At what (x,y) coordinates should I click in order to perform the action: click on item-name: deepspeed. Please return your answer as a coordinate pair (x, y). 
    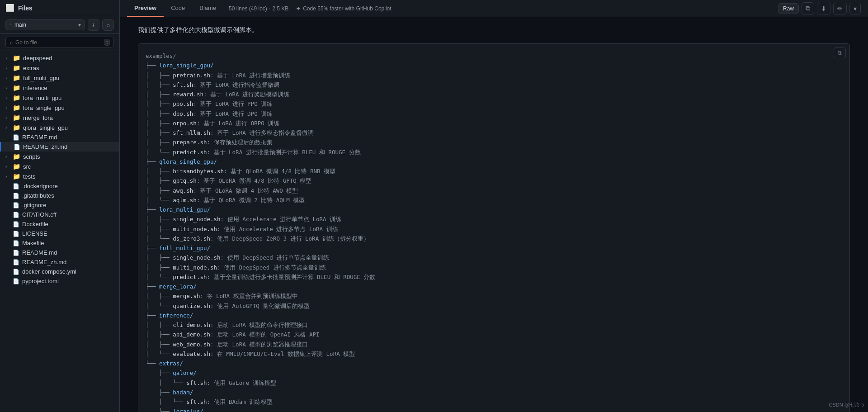
    Looking at the image, I should click on (38, 58).